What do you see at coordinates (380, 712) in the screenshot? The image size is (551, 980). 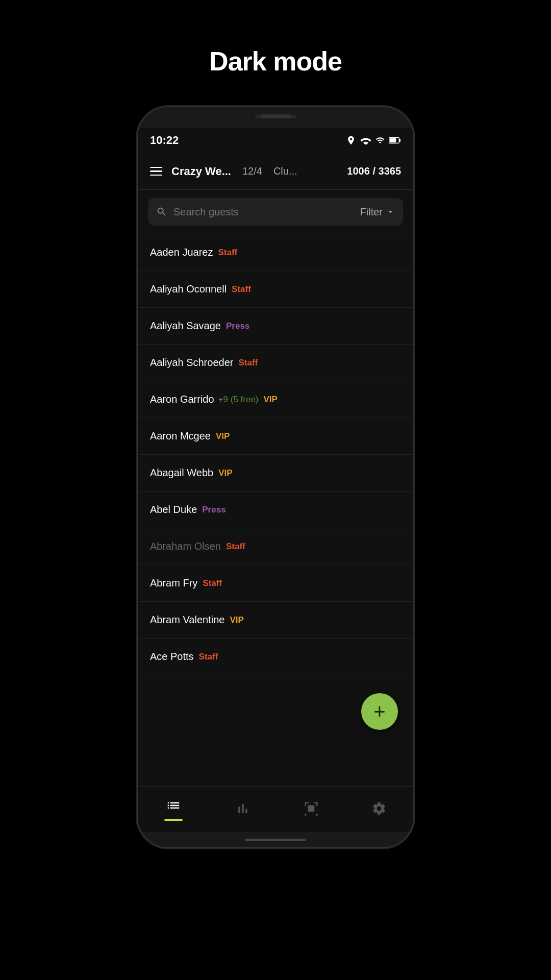 I see `add-guest-fab: +` at bounding box center [380, 712].